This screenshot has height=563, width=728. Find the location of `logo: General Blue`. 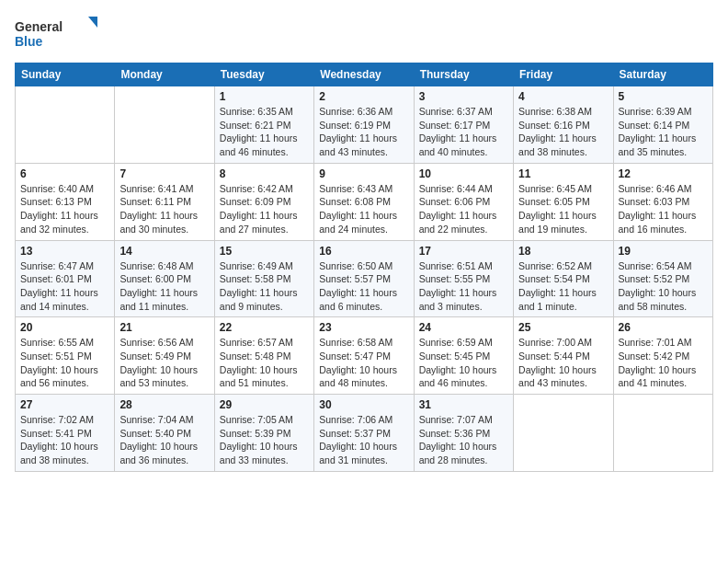

logo: General Blue is located at coordinates (56, 33).